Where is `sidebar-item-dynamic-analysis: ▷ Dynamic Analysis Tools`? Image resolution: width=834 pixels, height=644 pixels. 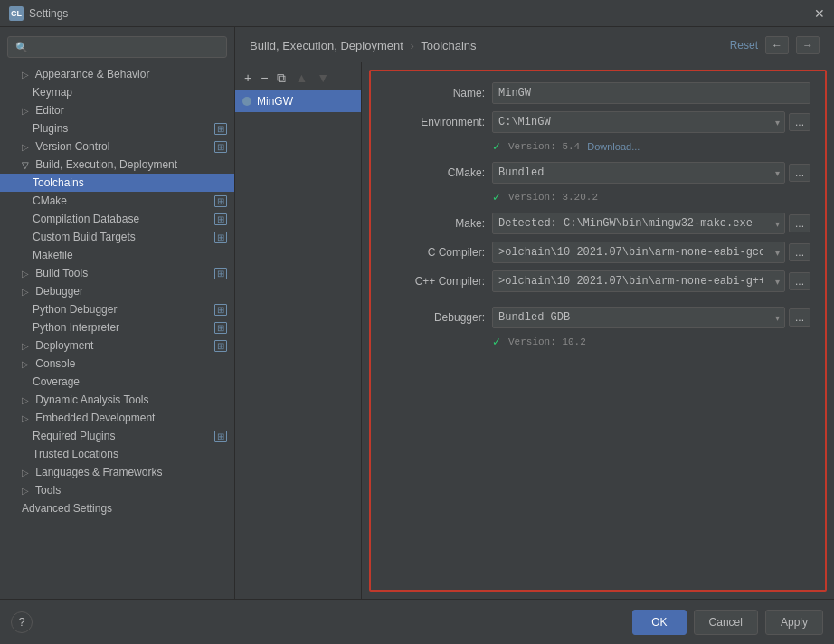
sidebar-item-dynamic-analysis: ▷ Dynamic Analysis Tools is located at coordinates (118, 400).